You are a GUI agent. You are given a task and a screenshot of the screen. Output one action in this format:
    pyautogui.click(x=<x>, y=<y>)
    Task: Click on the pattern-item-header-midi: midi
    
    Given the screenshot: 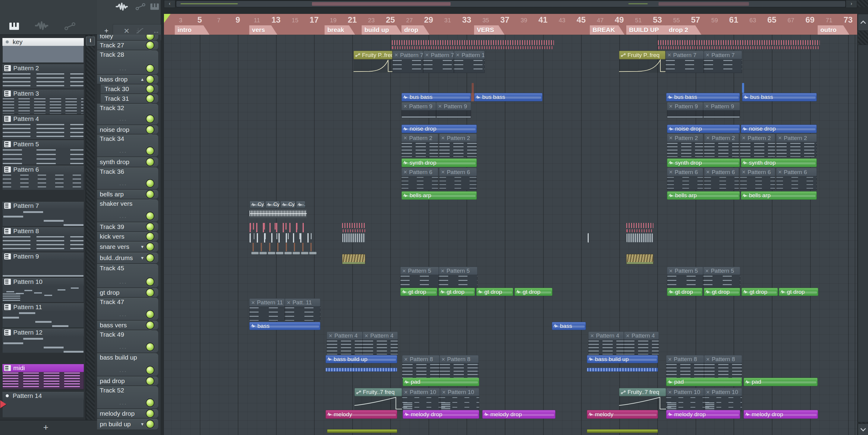 What is the action you would take?
    pyautogui.click(x=43, y=368)
    